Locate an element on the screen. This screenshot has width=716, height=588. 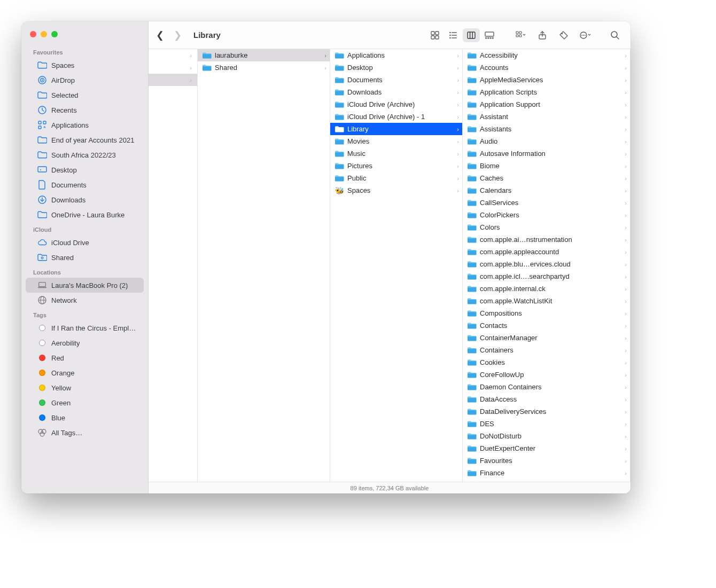
file-row-daemon-containers: Daemon Containers› is located at coordinates (546, 387).